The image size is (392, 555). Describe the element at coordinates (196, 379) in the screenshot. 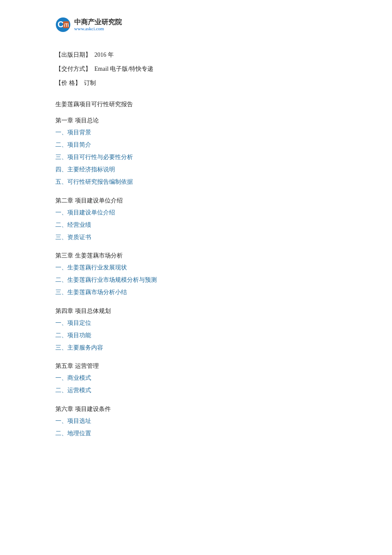

I see `chapter-5: 第五章 运营管理一、商业模式二、运营模式` at that location.